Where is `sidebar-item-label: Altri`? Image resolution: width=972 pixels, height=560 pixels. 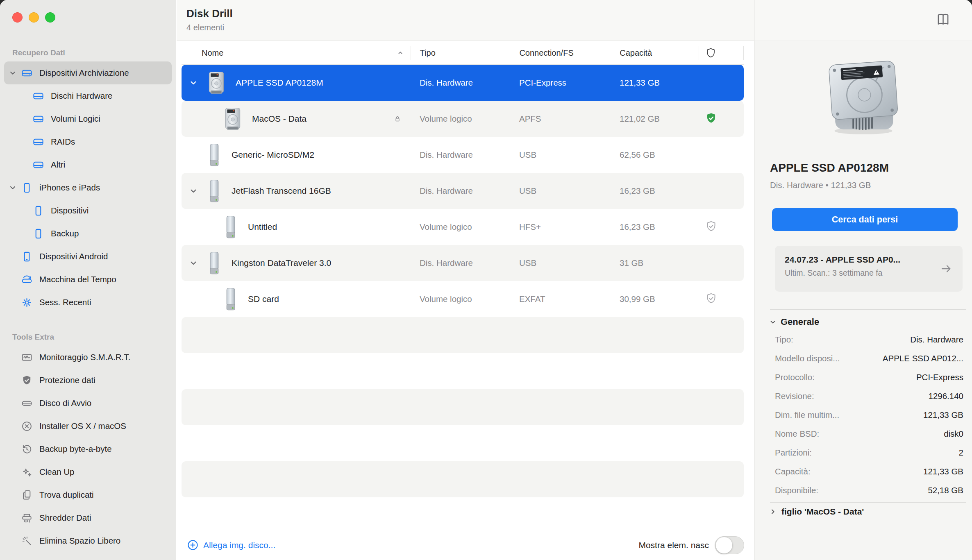 sidebar-item-label: Altri is located at coordinates (58, 165).